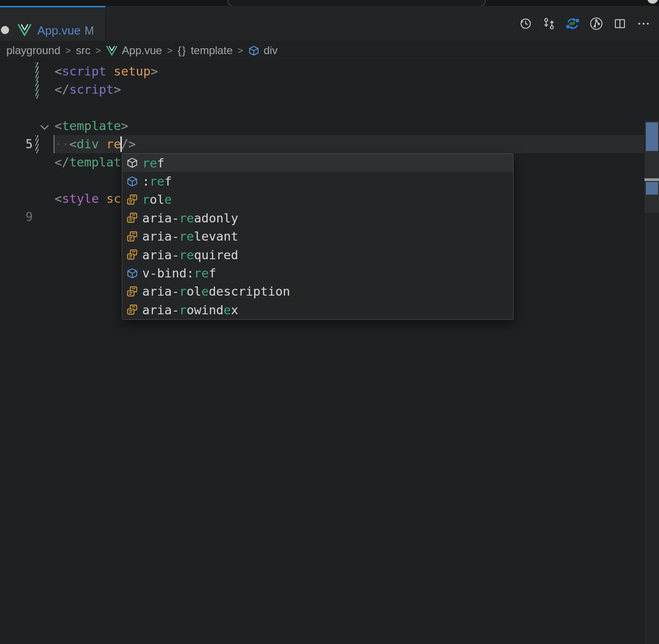  I want to click on suggest-item-label: aria-relevant, so click(190, 236).